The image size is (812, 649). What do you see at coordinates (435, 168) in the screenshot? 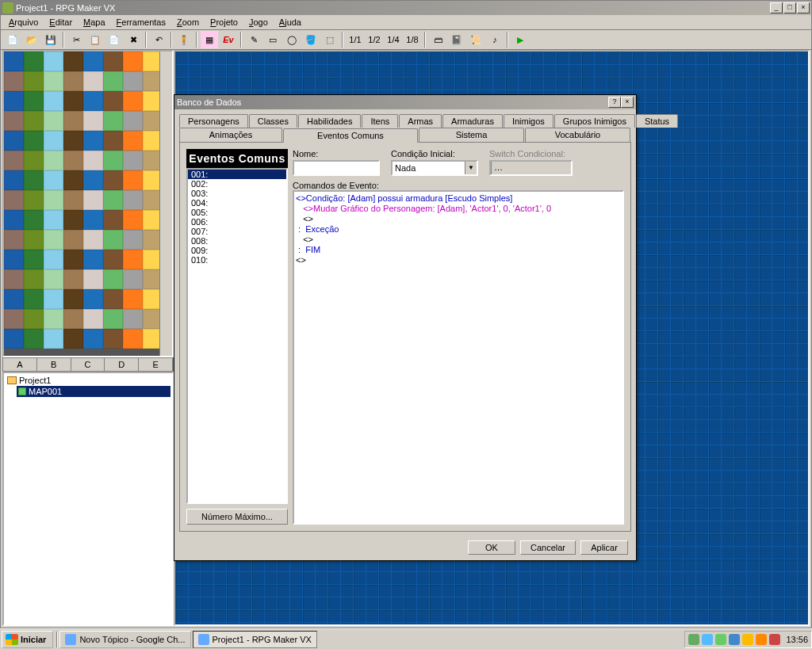
I see `trigger-select: Nada ▼` at bounding box center [435, 168].